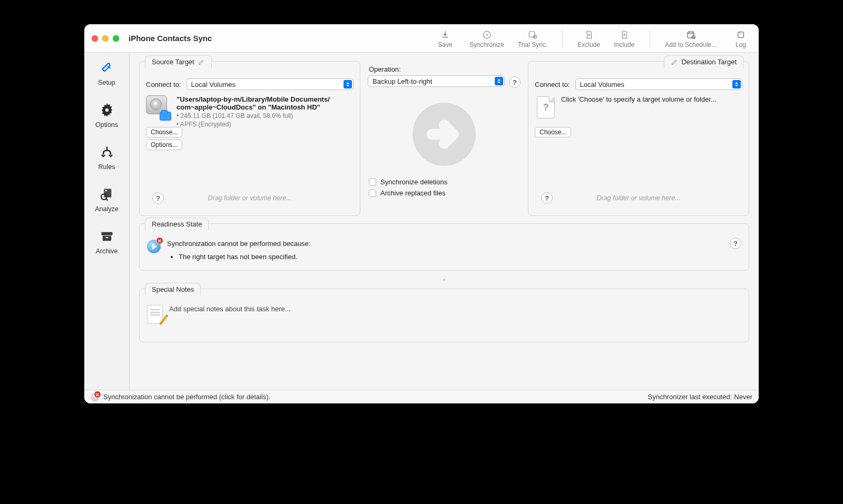 The height and width of the screenshot is (504, 843). Describe the element at coordinates (487, 35) in the screenshot. I see `play-circle-icon` at that location.